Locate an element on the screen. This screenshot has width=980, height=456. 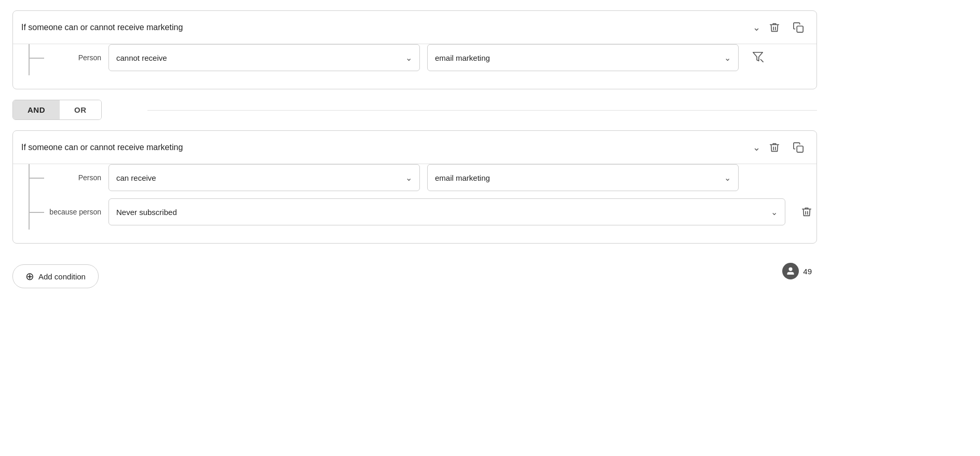
condition-body-1: Person cannot receive ⌄ email marketing … is located at coordinates (415, 66).